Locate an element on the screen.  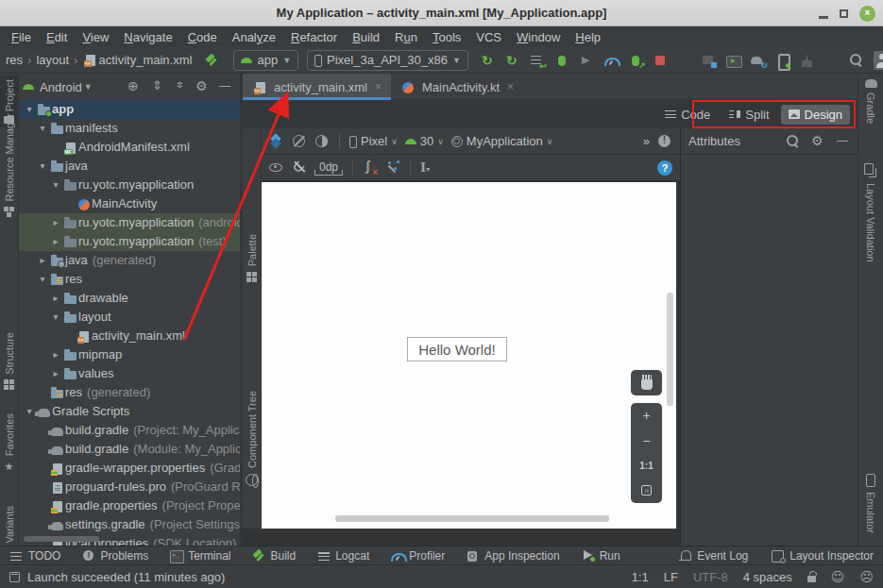
breadcrumb-segment: res is located at coordinates (21, 60).